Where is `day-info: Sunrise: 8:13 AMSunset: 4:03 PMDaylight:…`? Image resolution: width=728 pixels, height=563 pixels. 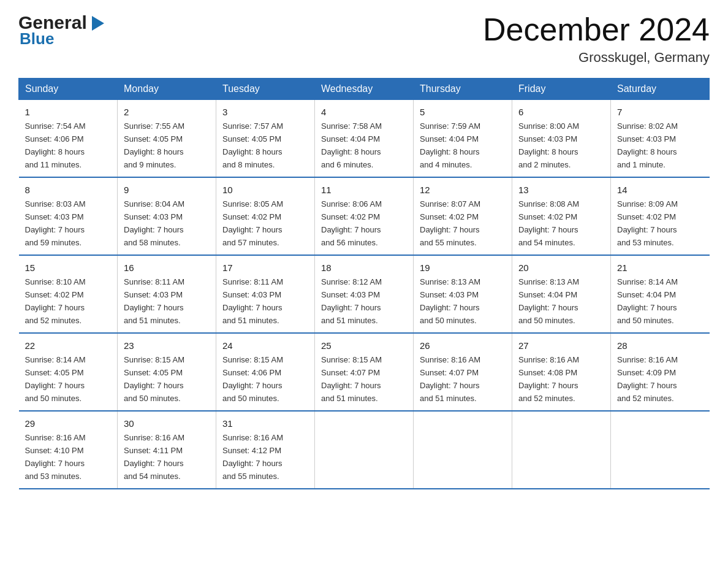
day-info: Sunrise: 8:13 AMSunset: 4:03 PMDaylight:… is located at coordinates (450, 301).